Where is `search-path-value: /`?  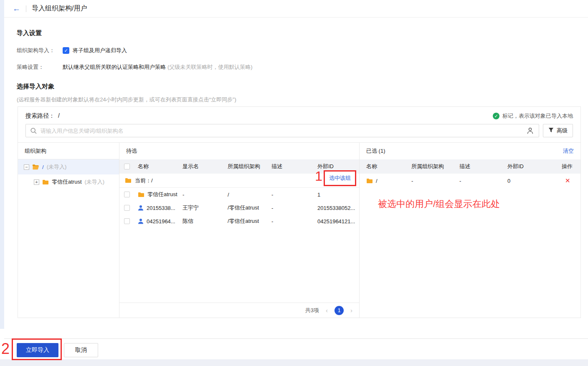
search-path-value: / is located at coordinates (59, 116).